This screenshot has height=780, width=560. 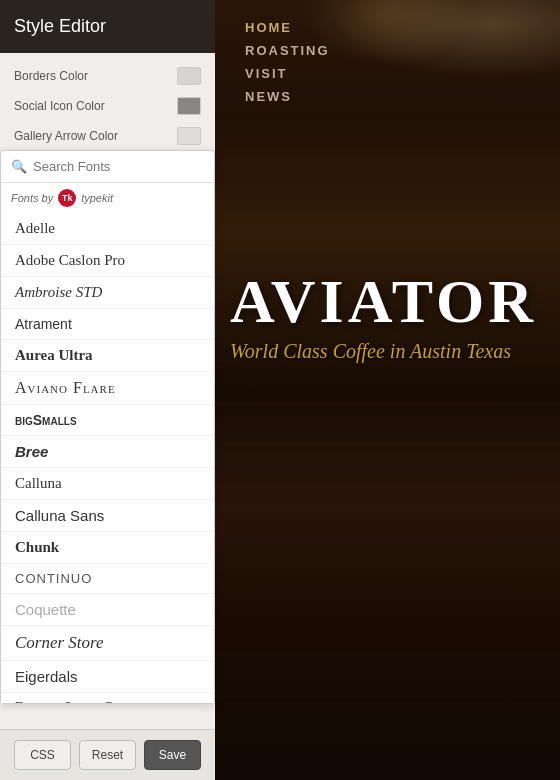 I want to click on panel-title: Style Editor, so click(x=60, y=26).